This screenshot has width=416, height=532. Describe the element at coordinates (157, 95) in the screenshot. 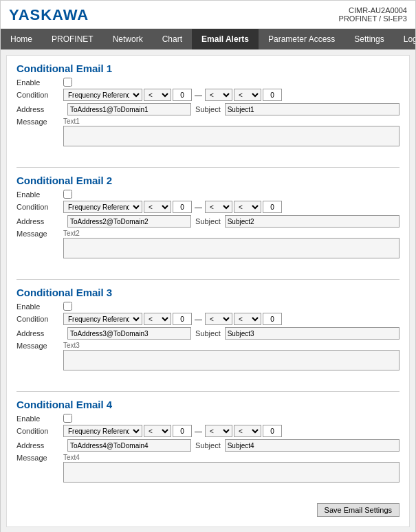

I see `condition-1-op1-select: <>` at that location.